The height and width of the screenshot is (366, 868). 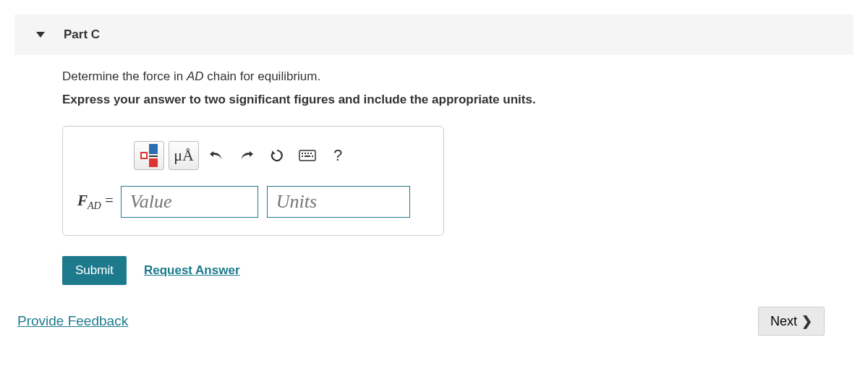 I want to click on question-suffix: chain for equilibrium., so click(x=263, y=77).